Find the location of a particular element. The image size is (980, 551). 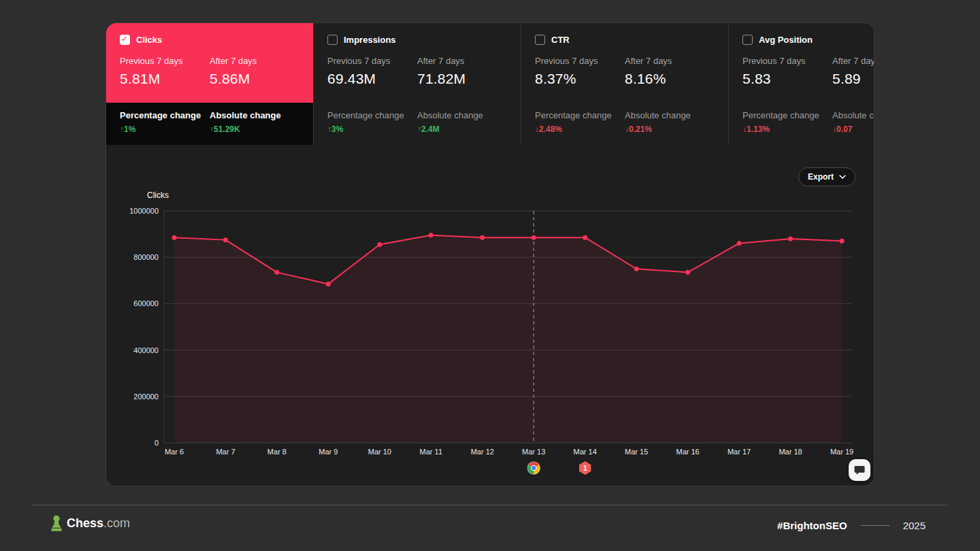

x-tick-label: Mar 8 is located at coordinates (277, 452).